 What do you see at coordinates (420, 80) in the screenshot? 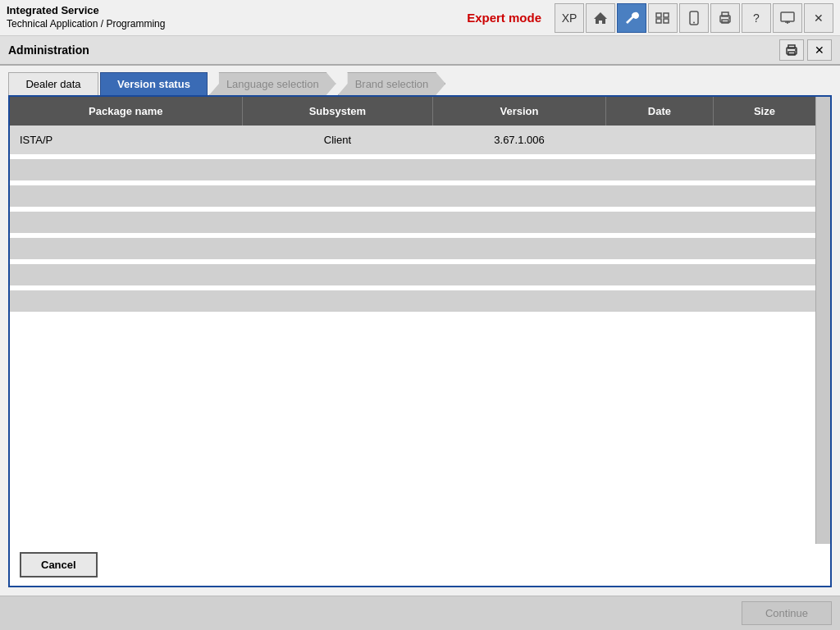
I see `tabs: Dealer data Version status Language sele…` at bounding box center [420, 80].